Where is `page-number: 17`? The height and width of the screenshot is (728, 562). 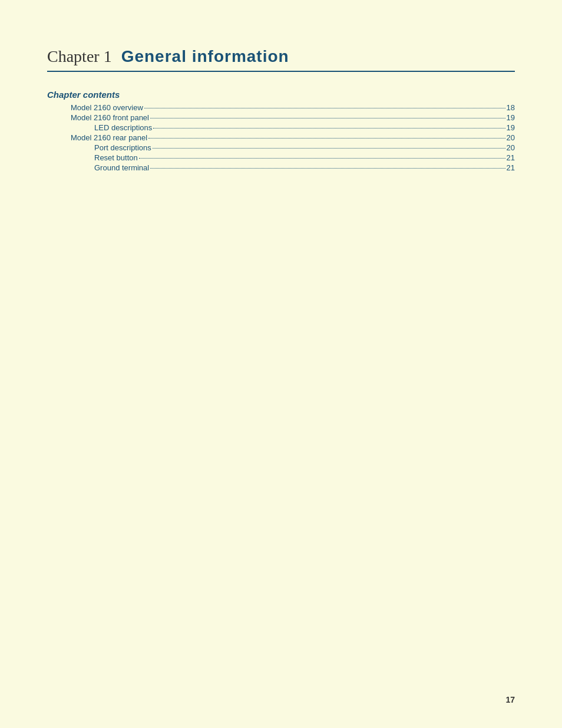 page-number: 17 is located at coordinates (510, 700).